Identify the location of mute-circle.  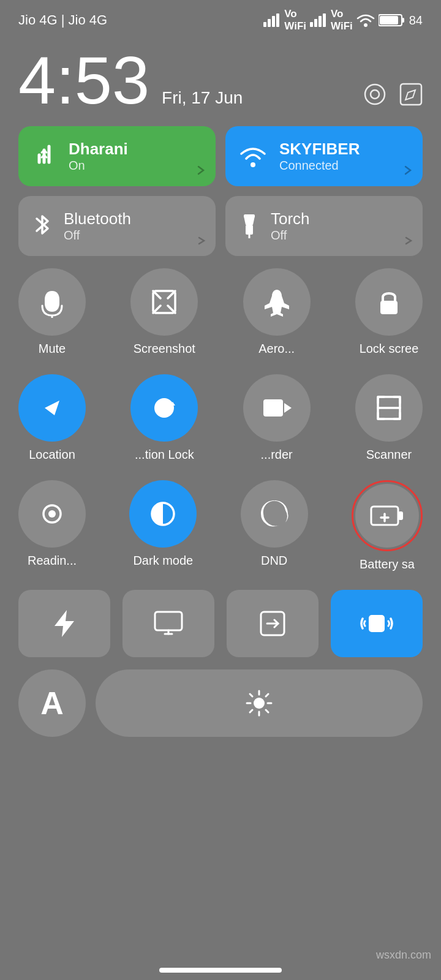
(52, 302).